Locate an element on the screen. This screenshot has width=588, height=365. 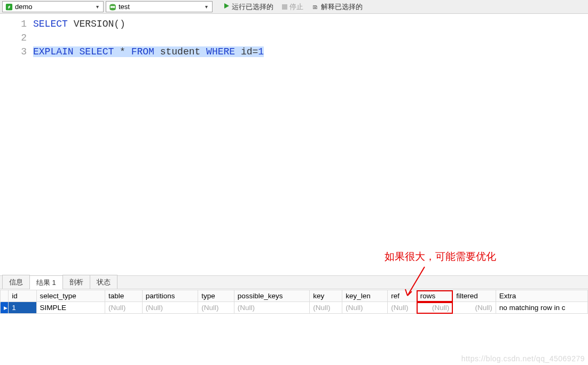
connection-combo: demo ▾ is located at coordinates (53, 6).